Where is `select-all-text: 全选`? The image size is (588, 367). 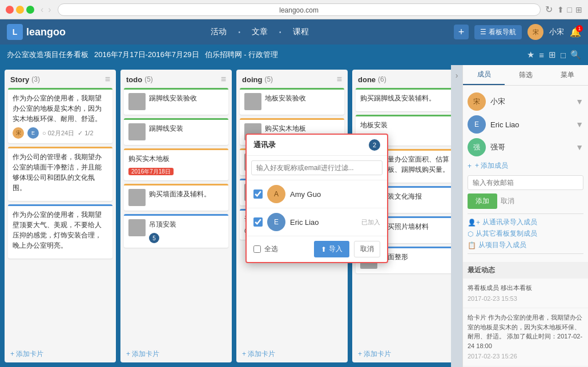 select-all-text: 全选 is located at coordinates (271, 249).